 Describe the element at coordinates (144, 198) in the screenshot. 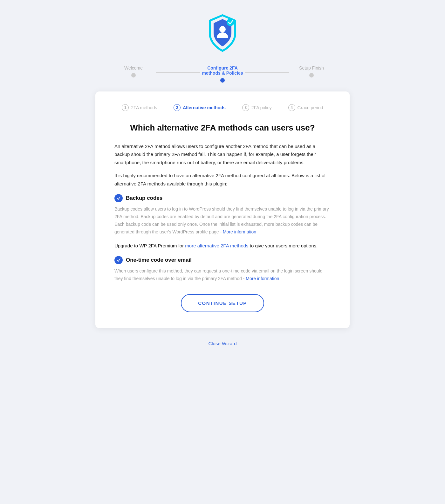

I see `backup-codes-name: Backup codes` at that location.